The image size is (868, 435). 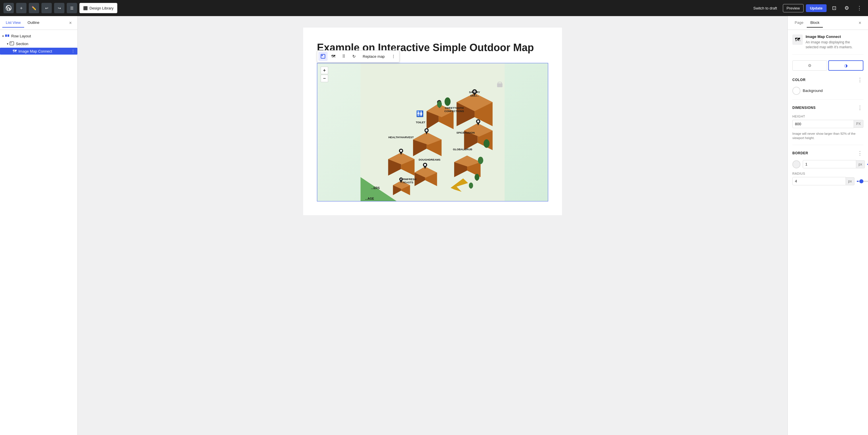 What do you see at coordinates (35, 51) in the screenshot?
I see `image-map-label: Image Map Connect` at bounding box center [35, 51].